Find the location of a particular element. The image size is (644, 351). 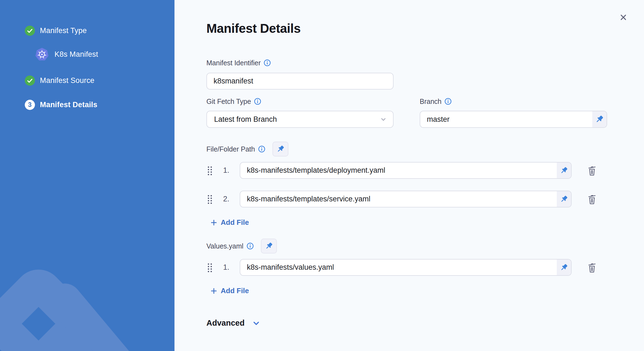

page-title: Manifest Details is located at coordinates (253, 28).